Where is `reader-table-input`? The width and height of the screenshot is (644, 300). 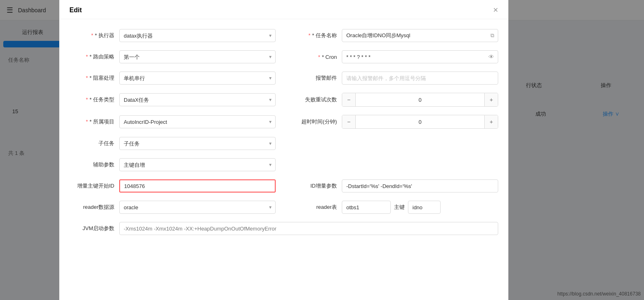
reader-table-input is located at coordinates (366, 207).